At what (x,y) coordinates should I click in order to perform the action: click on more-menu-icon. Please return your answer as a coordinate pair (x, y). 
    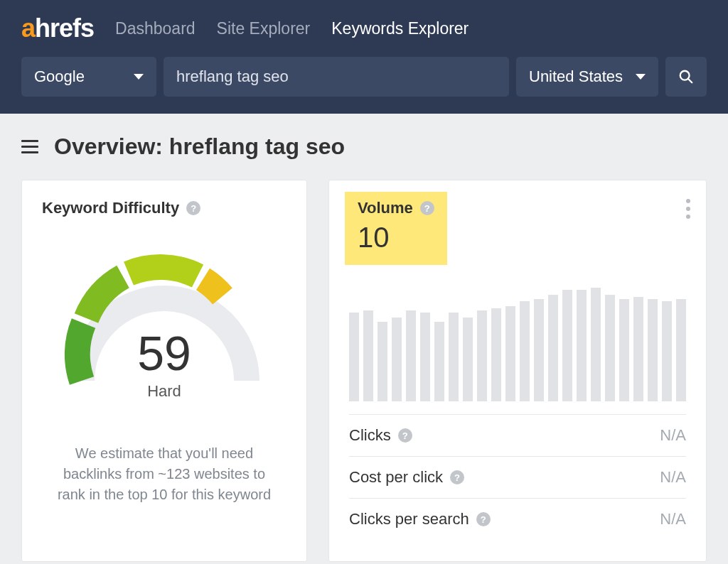
    Looking at the image, I should click on (688, 209).